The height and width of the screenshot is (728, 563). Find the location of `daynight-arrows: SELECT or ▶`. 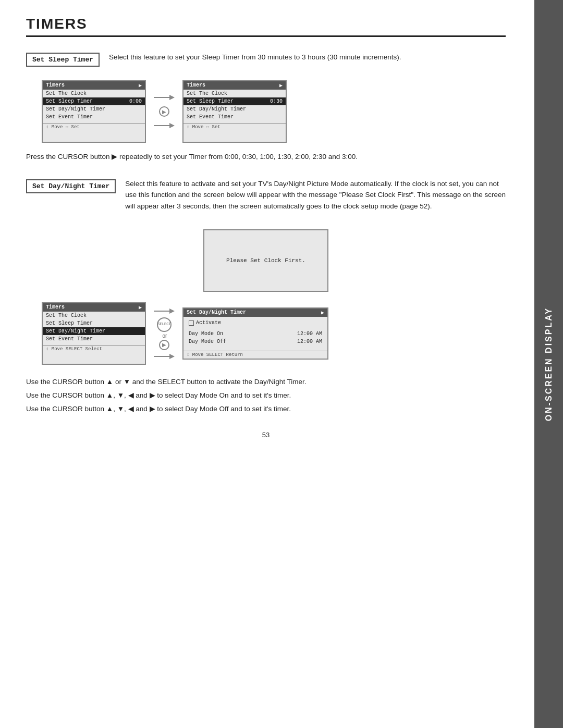

daynight-arrows: SELECT or ▶ is located at coordinates (164, 334).